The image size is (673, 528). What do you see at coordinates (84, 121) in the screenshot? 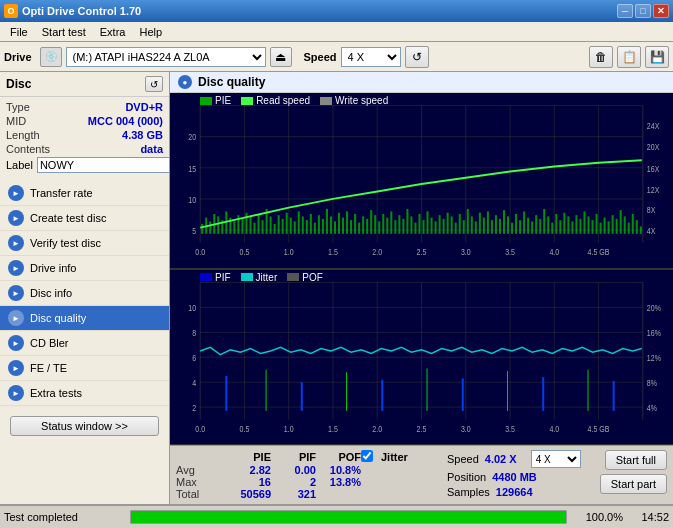
I see `disc-mid-row: MID MCC 004 (000)` at bounding box center [84, 121].